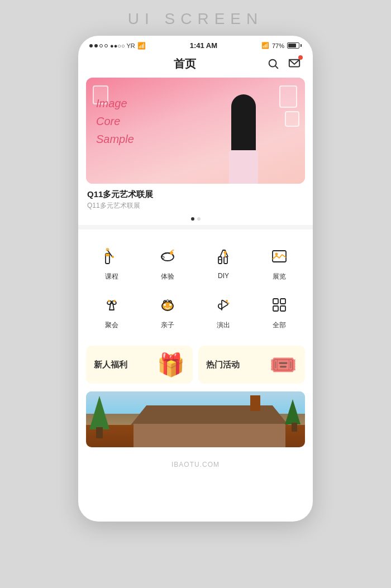  Describe the element at coordinates (196, 19) in the screenshot. I see `ui-screen-label: UI SCREEN` at that location.